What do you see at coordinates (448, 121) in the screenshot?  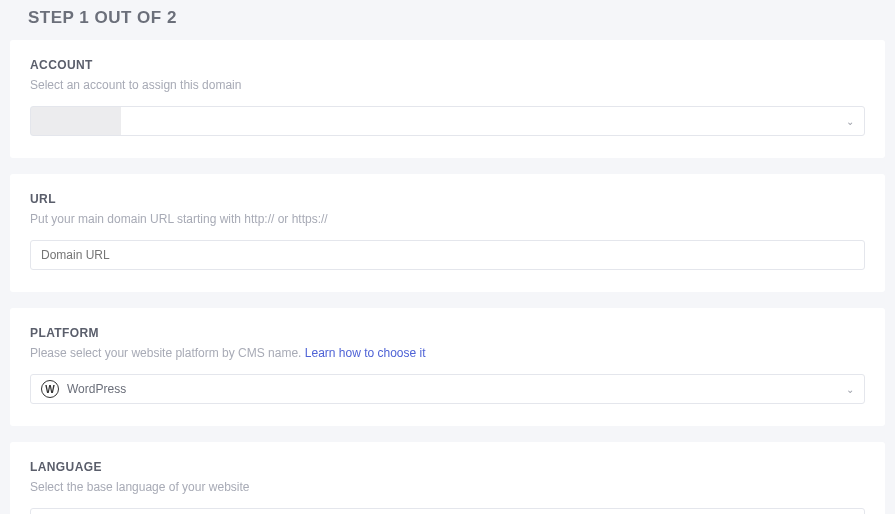 I see `account-select: ⌄` at bounding box center [448, 121].